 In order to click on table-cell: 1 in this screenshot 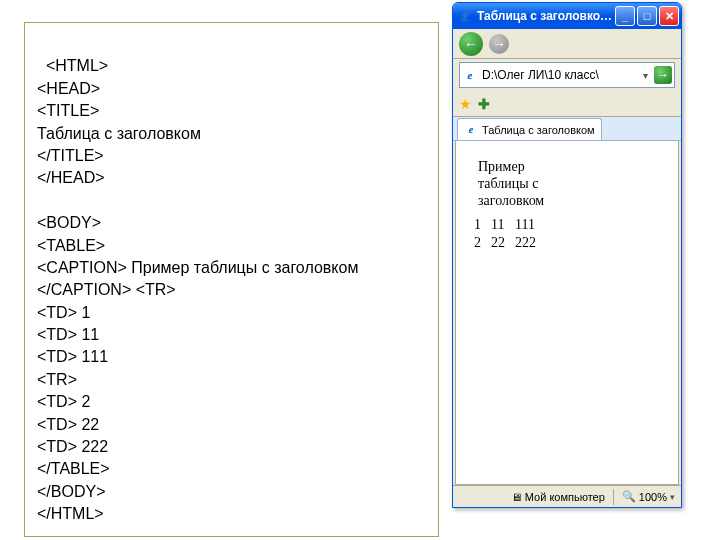, I will do `click(480, 225)`.